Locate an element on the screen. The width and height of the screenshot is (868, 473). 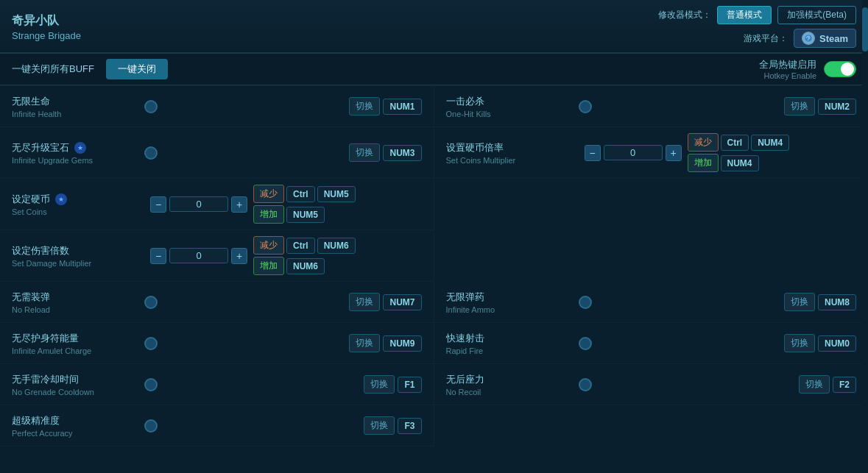
cheat-en-label: No Reload is located at coordinates (78, 310).